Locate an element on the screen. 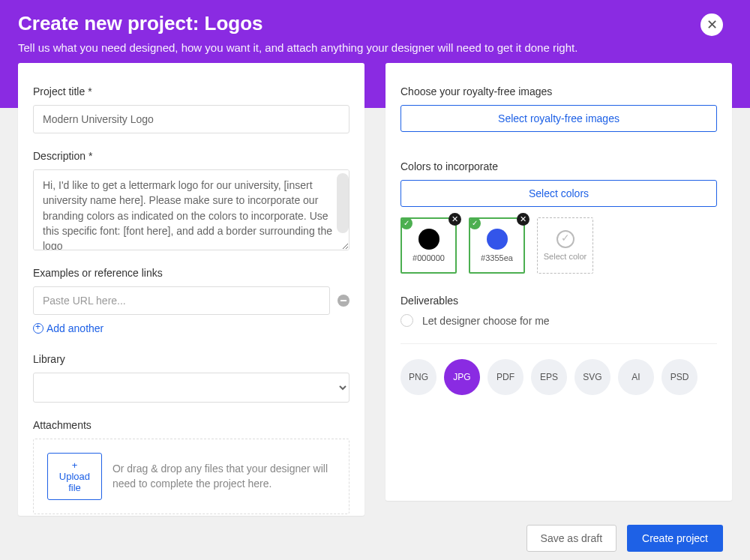 The height and width of the screenshot is (560, 750). format-pdf: PDF is located at coordinates (506, 377).